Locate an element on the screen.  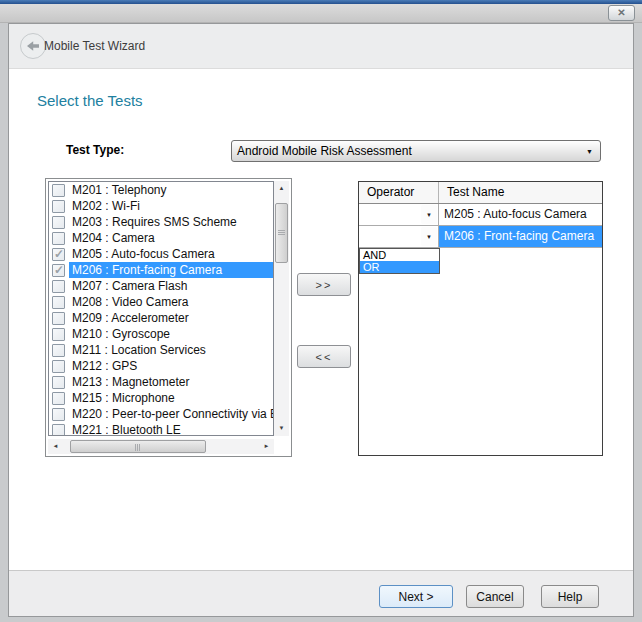
help-button: Help is located at coordinates (570, 596).